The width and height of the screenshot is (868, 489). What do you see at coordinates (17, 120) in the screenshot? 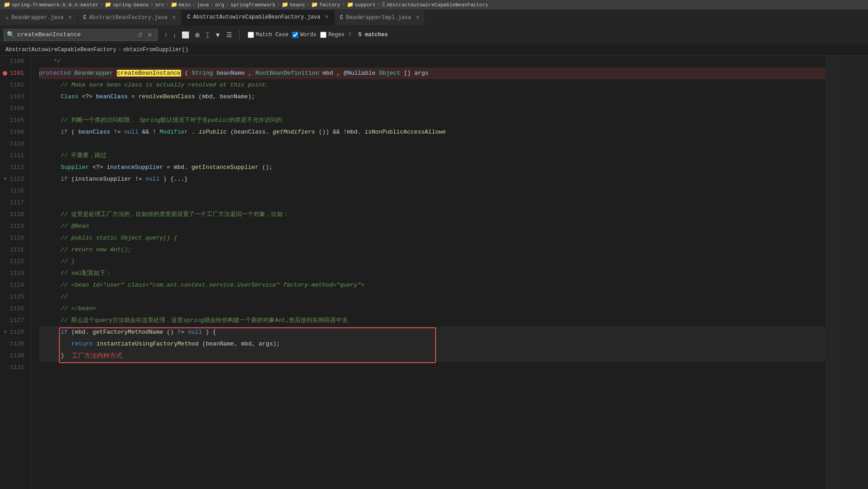
I see `line-num: 1105` at bounding box center [17, 120].